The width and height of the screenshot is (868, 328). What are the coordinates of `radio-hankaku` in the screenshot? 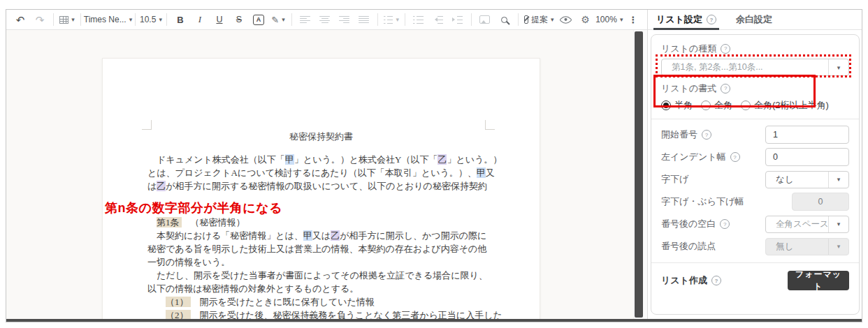 It's located at (666, 105).